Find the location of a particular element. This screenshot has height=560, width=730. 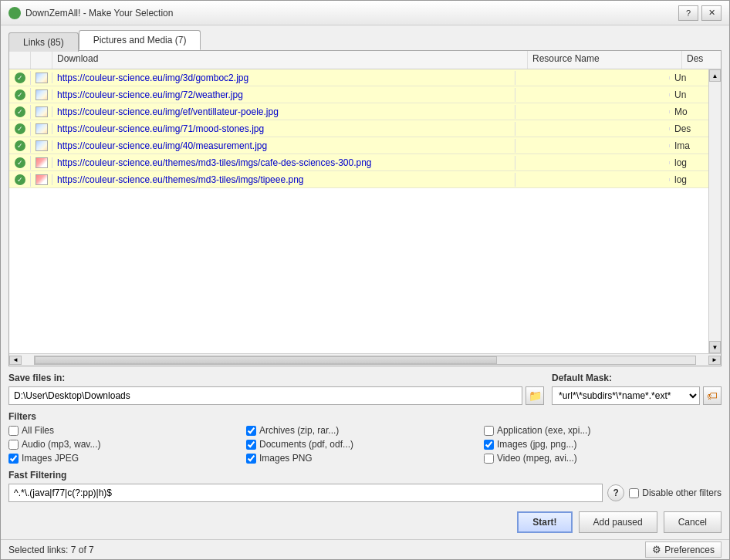

horizontal-scrollbar-area: ◄ ► is located at coordinates (365, 359).